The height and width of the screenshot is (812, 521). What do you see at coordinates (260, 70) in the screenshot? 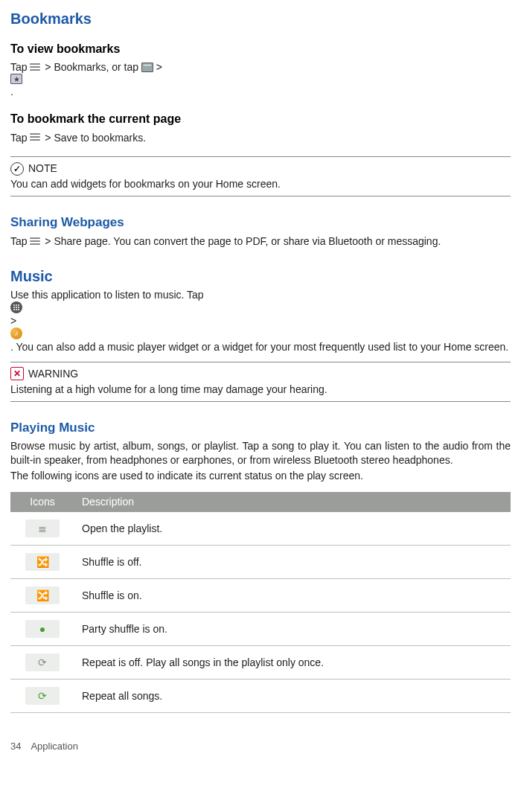
I see `subsection-view-bookmarks: To view bookmarks Tap > Bookmarks, or ta…` at bounding box center [260, 70].